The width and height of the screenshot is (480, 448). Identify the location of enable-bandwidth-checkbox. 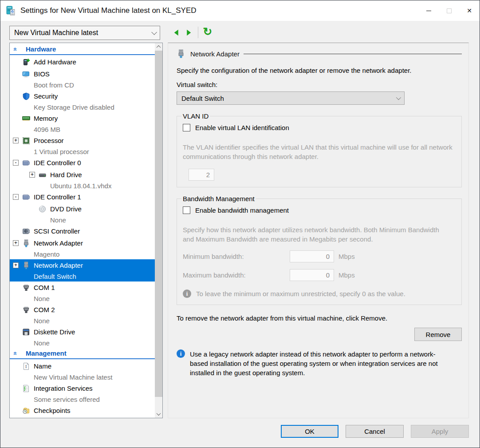
(186, 210).